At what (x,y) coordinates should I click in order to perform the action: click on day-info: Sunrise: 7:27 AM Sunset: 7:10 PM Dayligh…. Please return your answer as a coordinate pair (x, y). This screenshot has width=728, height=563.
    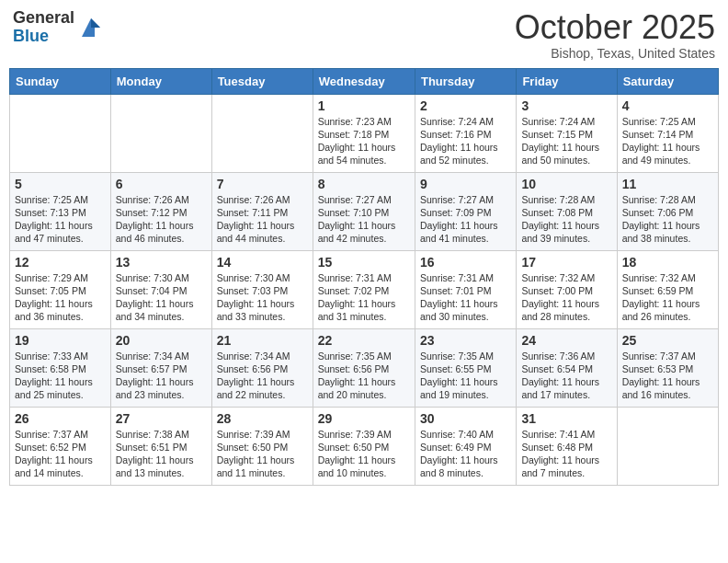
    Looking at the image, I should click on (364, 219).